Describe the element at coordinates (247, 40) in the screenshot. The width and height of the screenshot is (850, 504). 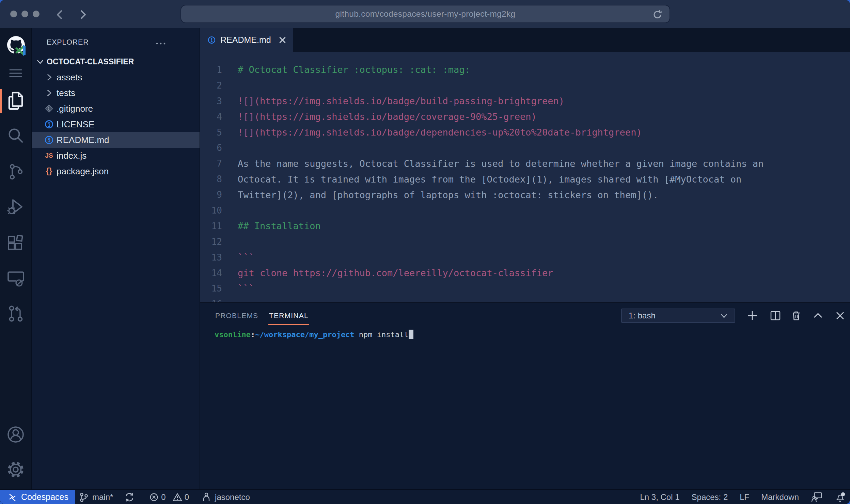
I see `tab-readme: README.md` at that location.